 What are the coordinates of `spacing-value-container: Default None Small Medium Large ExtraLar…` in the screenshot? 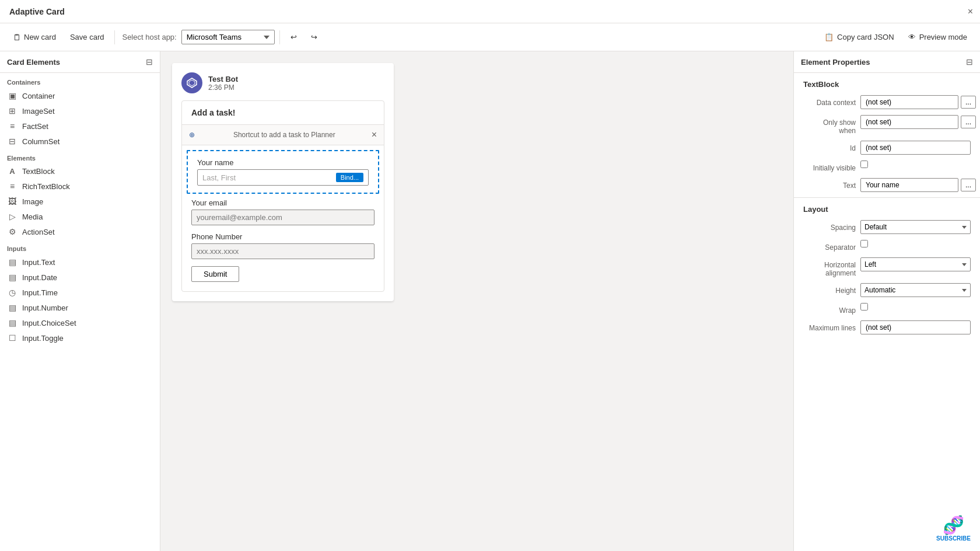 It's located at (916, 227).